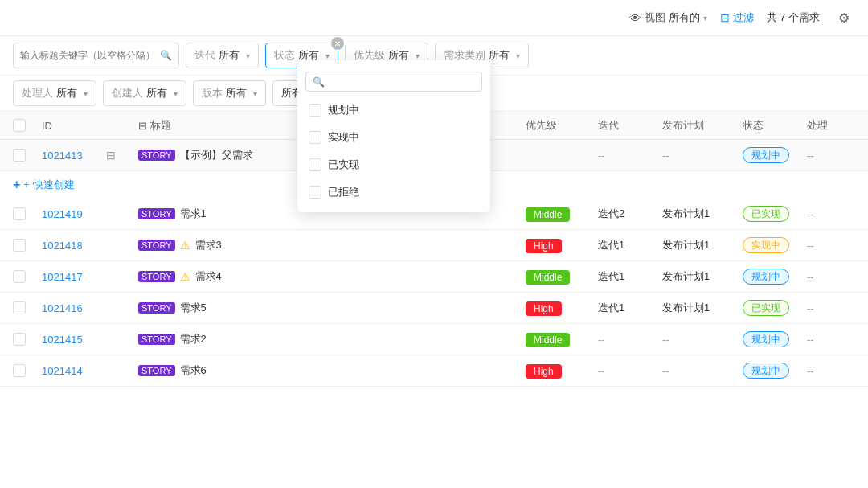 The height and width of the screenshot is (488, 868). What do you see at coordinates (338, 43) in the screenshot?
I see `status-filter-close: ✕` at bounding box center [338, 43].